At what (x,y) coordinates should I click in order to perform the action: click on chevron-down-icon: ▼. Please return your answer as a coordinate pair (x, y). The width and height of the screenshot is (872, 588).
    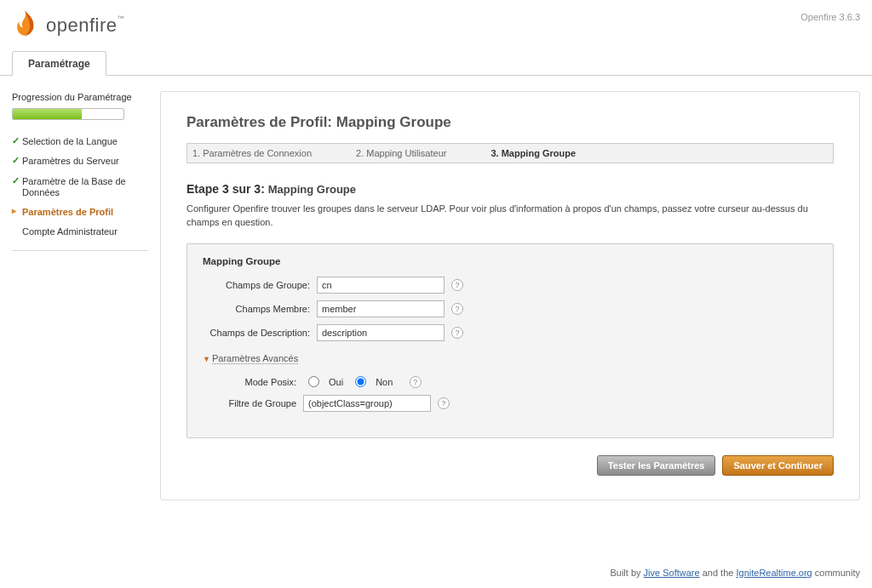
    Looking at the image, I should click on (206, 359).